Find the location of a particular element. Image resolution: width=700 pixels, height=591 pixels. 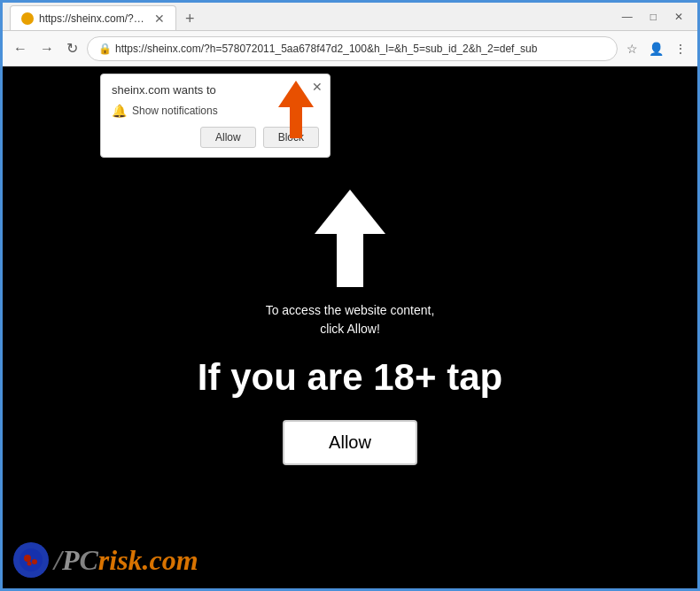

block-button: Block is located at coordinates (291, 137).